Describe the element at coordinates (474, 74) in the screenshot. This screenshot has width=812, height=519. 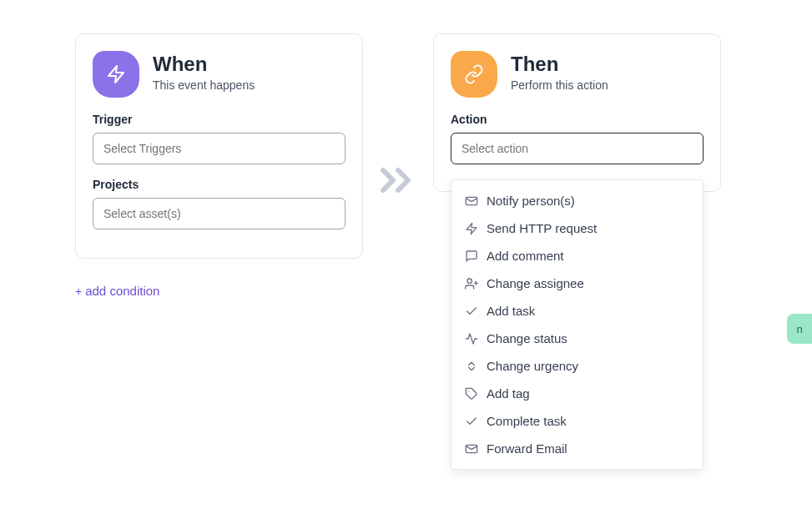
I see `link-icon` at that location.